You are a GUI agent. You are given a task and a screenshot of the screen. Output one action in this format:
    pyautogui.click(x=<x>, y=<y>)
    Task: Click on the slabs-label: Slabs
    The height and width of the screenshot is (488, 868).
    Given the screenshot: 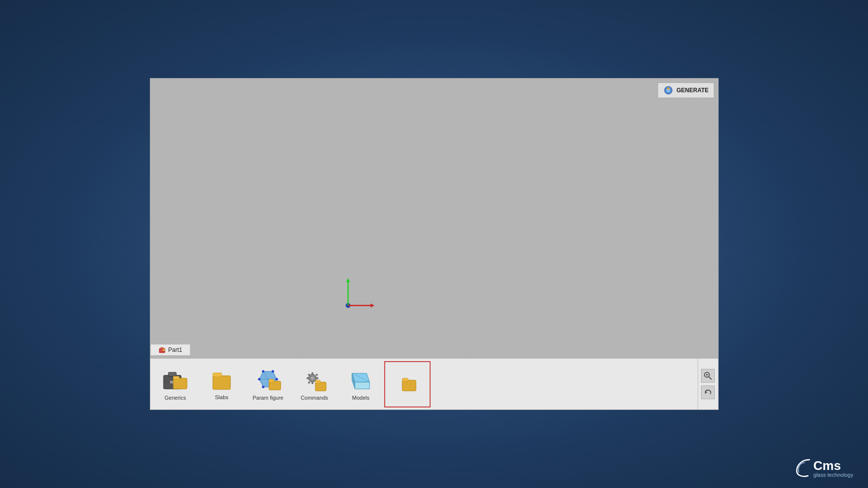 What is the action you would take?
    pyautogui.click(x=222, y=397)
    